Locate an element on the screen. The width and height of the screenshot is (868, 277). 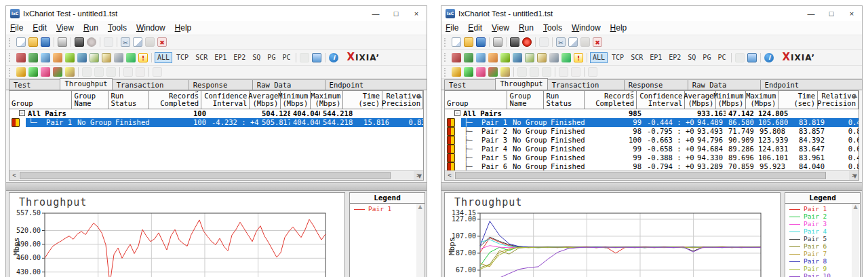
menu-item-edit: Edit is located at coordinates (475, 28).